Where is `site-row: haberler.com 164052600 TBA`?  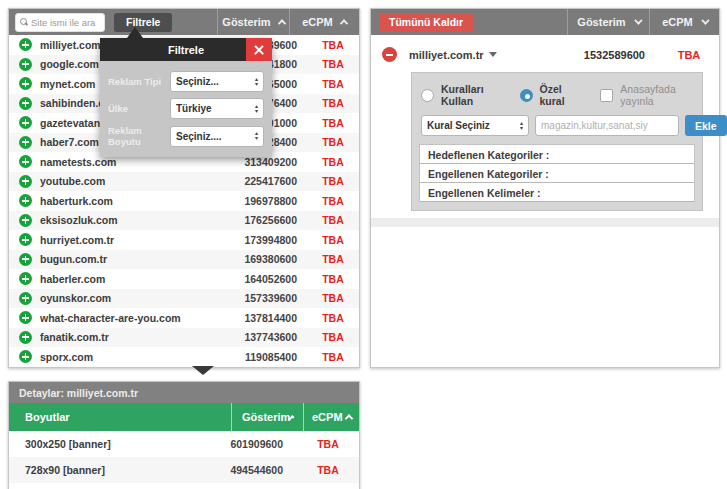 site-row: haberler.com 164052600 TBA is located at coordinates (184, 279).